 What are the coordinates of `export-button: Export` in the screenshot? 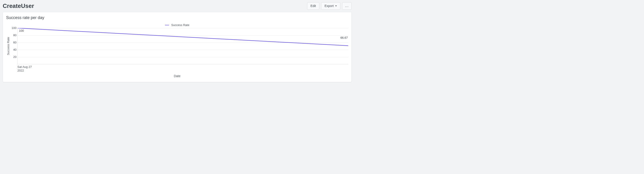 It's located at (330, 6).